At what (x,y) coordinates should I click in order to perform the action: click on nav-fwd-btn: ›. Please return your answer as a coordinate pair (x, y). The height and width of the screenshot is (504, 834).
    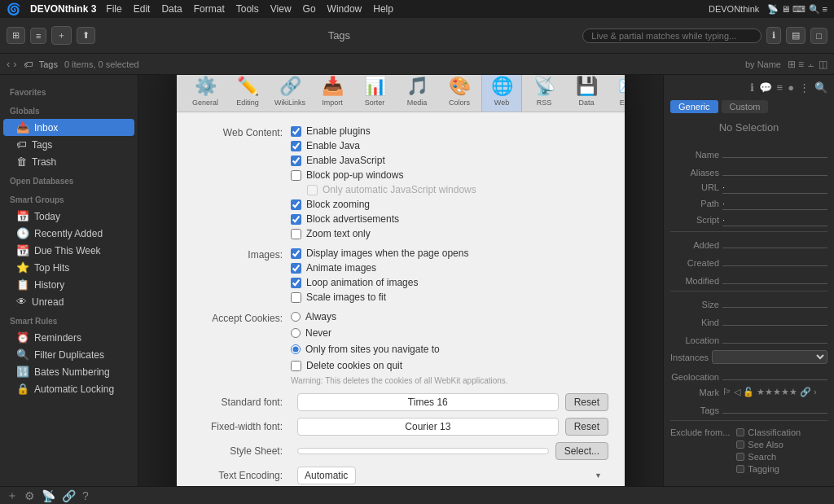
    Looking at the image, I should click on (15, 64).